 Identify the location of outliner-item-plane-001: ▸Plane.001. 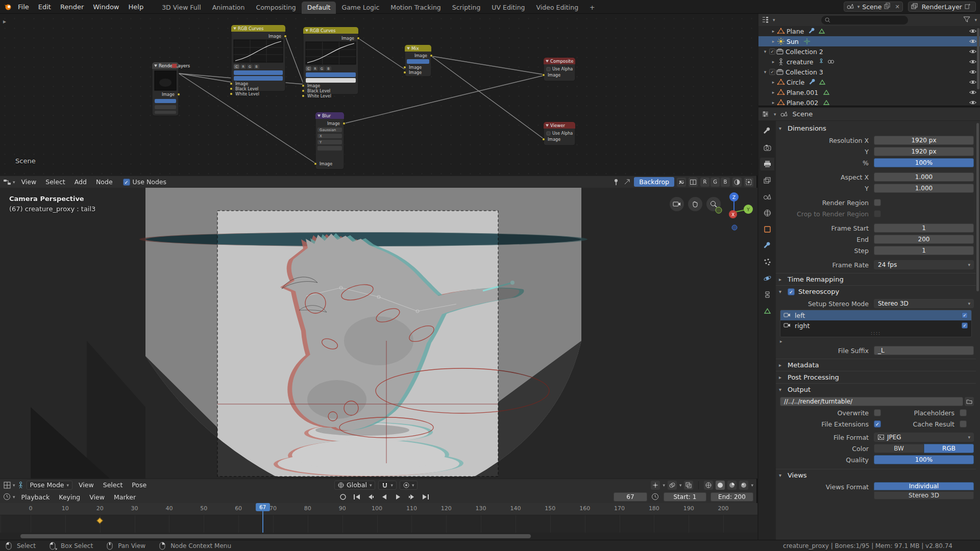
(869, 92).